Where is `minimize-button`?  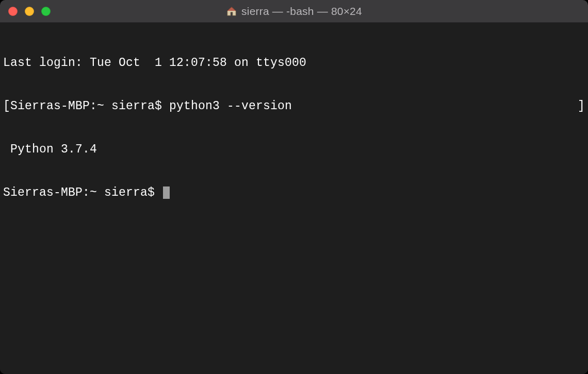
minimize-button is located at coordinates (29, 11).